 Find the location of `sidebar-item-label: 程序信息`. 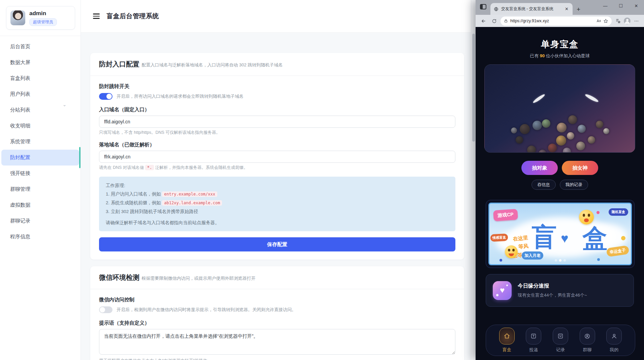

sidebar-item-label: 程序信息 is located at coordinates (20, 237).